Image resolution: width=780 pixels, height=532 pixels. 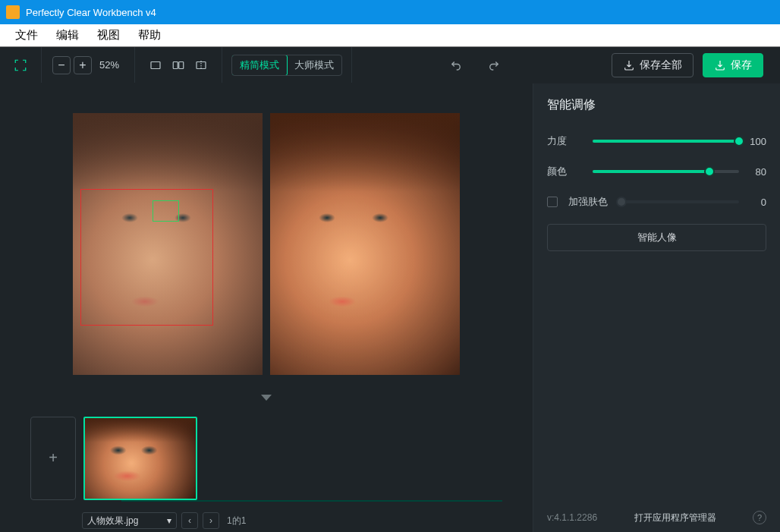 I want to click on current-file-name: 人物效果.jpg, so click(x=112, y=521).